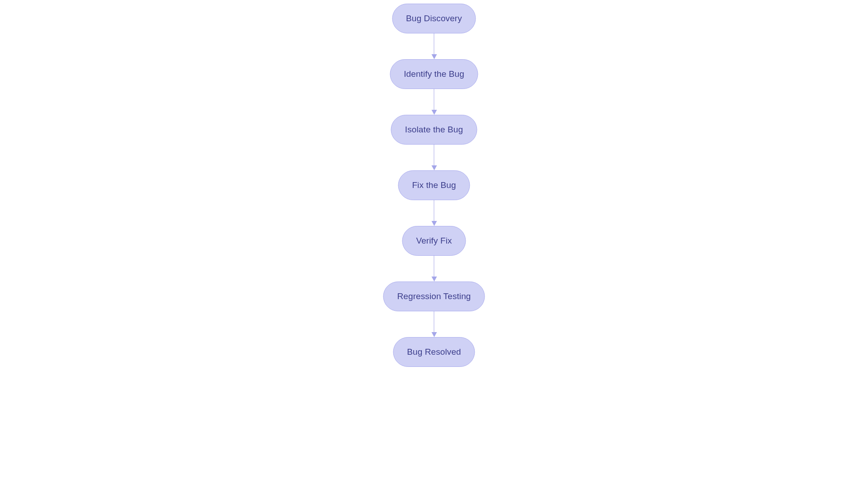 The width and height of the screenshot is (868, 488). What do you see at coordinates (434, 74) in the screenshot?
I see `node-label: Identify the Bug` at bounding box center [434, 74].